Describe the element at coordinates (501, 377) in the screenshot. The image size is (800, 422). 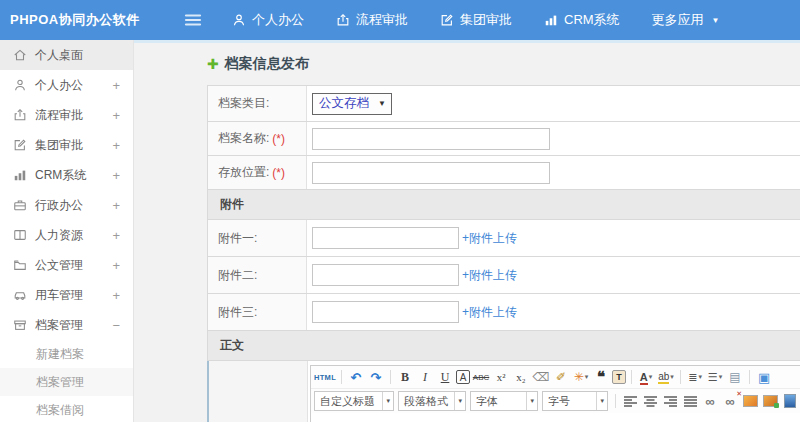
I see `superscript-button: x²` at that location.